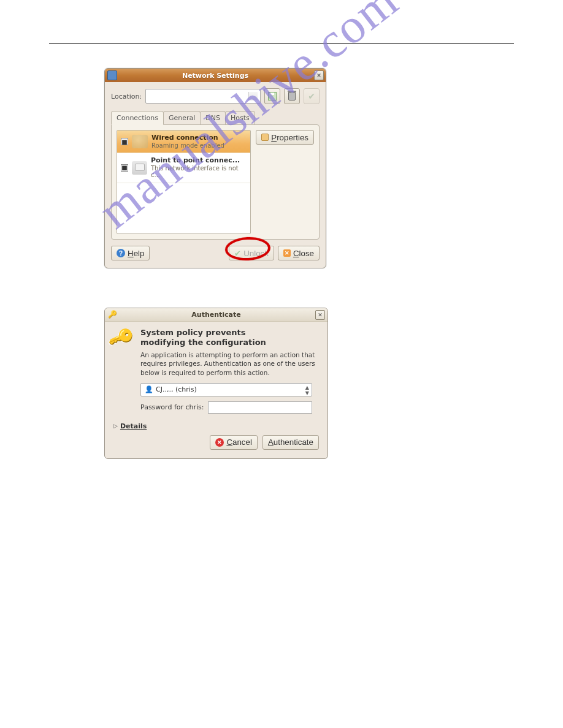  Describe the element at coordinates (188, 138) in the screenshot. I see `connection-name: Wired connection` at that location.